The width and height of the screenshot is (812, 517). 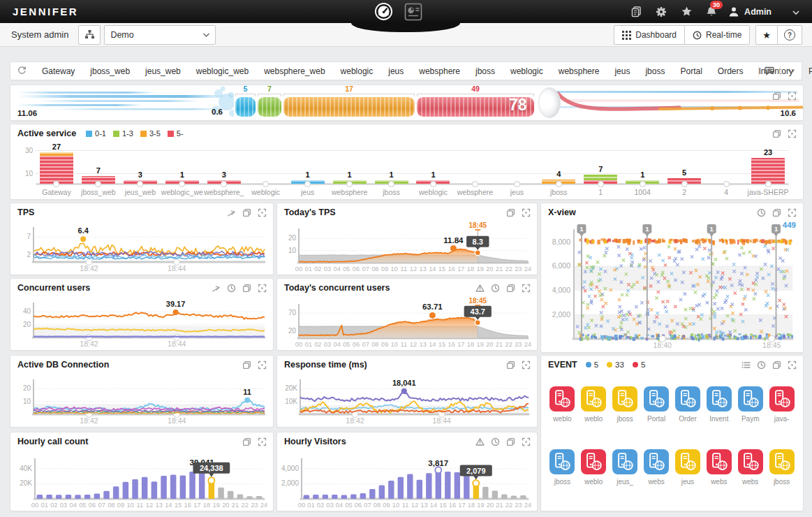 What do you see at coordinates (691, 71) in the screenshot?
I see `tab-item-portal: Portal` at bounding box center [691, 71].